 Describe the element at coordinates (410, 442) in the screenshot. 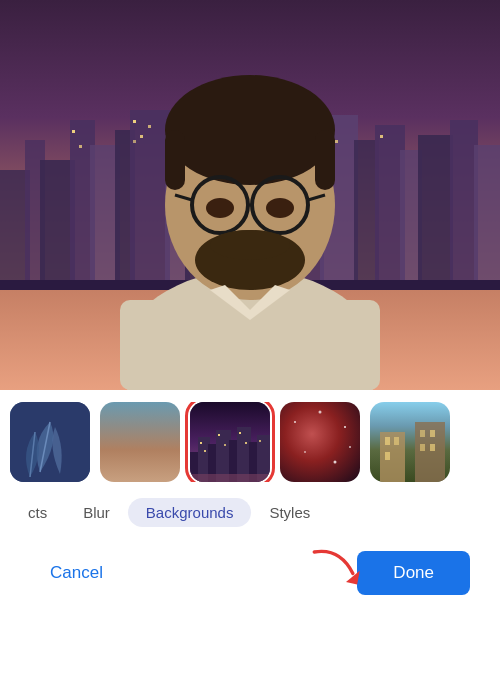

I see `thumb-building-item` at that location.